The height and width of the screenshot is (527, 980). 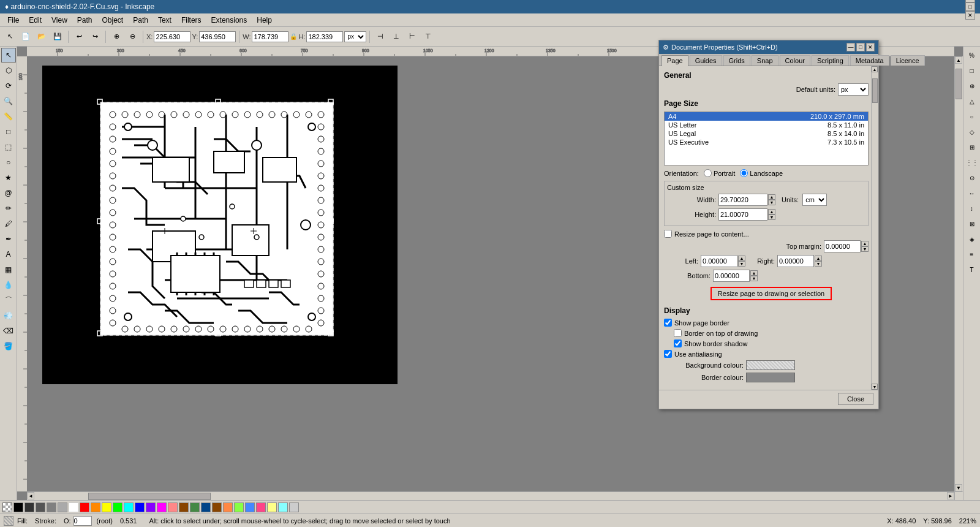 What do you see at coordinates (325, 37) in the screenshot?
I see `toolbar-h-input` at bounding box center [325, 37].